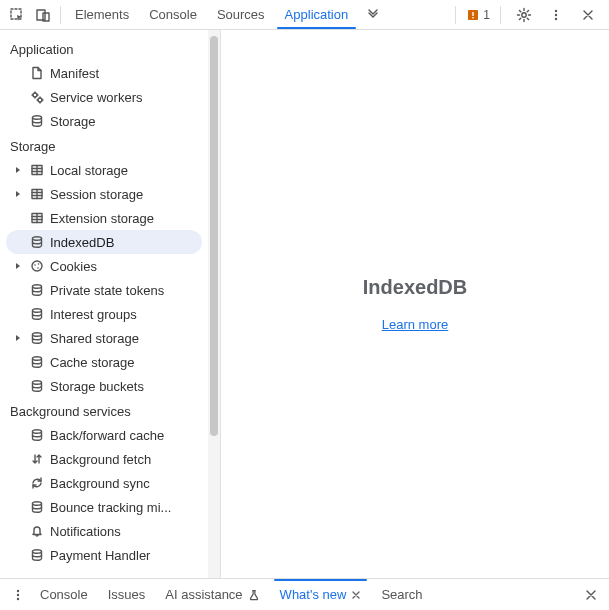 This screenshot has height=610, width=609. Describe the element at coordinates (104, 218) in the screenshot. I see `sidebar-item-extension-storage: Extension storage` at that location.